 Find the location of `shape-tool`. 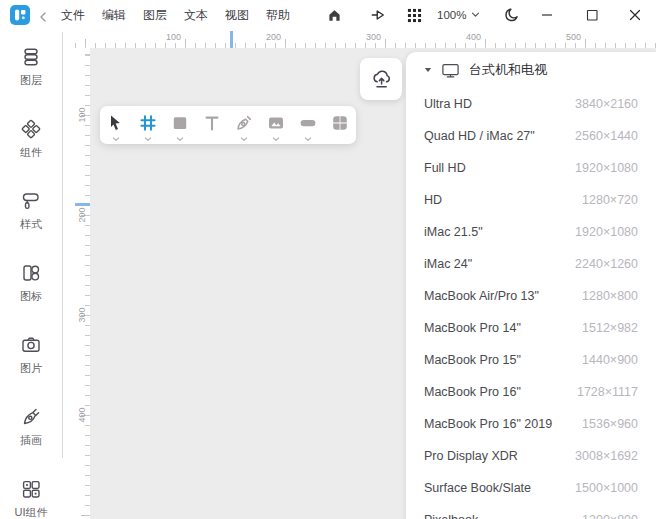

shape-tool is located at coordinates (308, 125).